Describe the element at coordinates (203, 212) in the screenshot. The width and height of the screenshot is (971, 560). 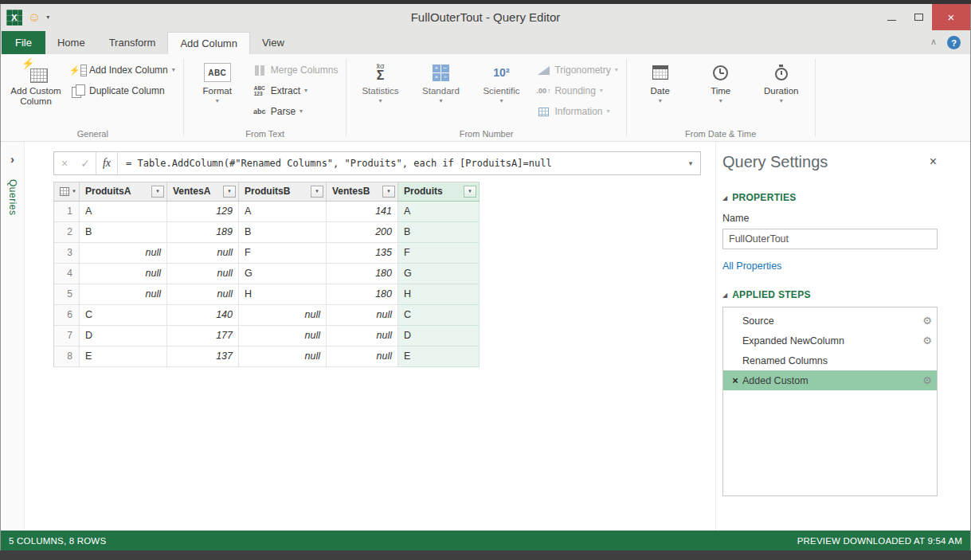
I see `cell: 129` at that location.